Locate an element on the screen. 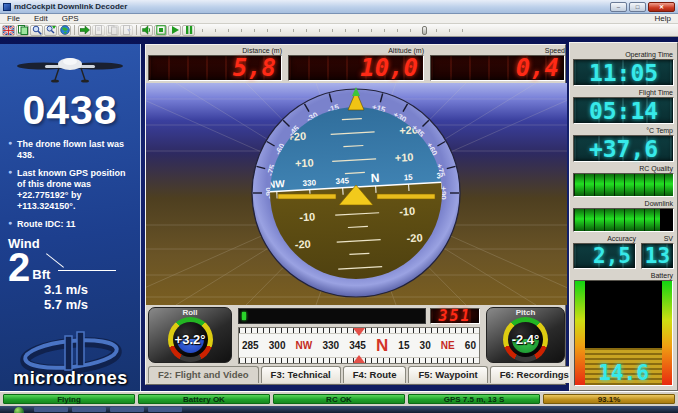 This screenshot has height=413, width=678. downlink-bar is located at coordinates (624, 220).